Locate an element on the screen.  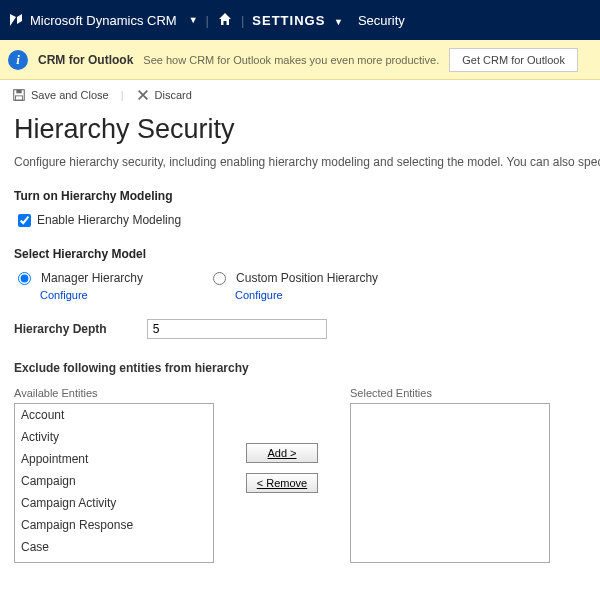
notification-bar: i CRM for Outlook See how CRM for Outloo… is located at coordinates (300, 60).